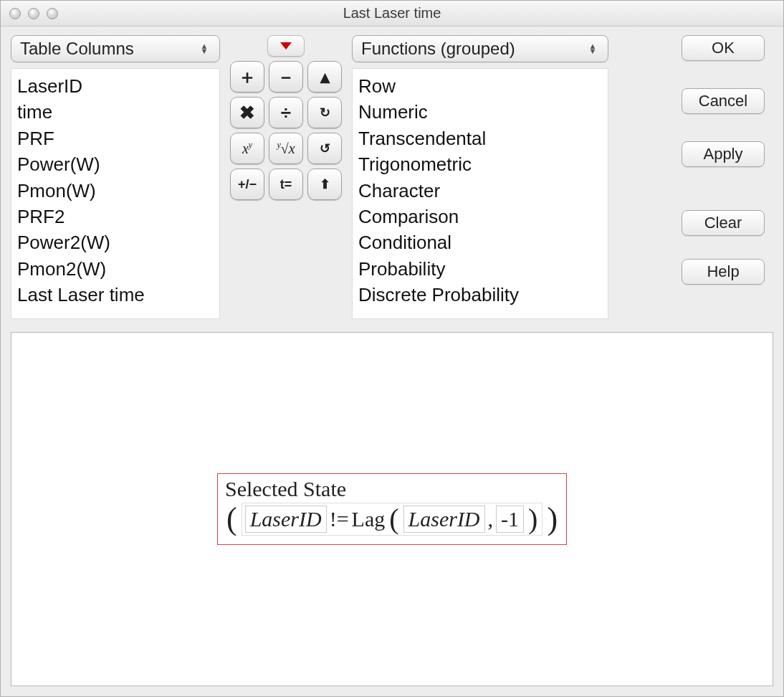  What do you see at coordinates (392, 13) in the screenshot?
I see `window-title: Last Laser time` at bounding box center [392, 13].